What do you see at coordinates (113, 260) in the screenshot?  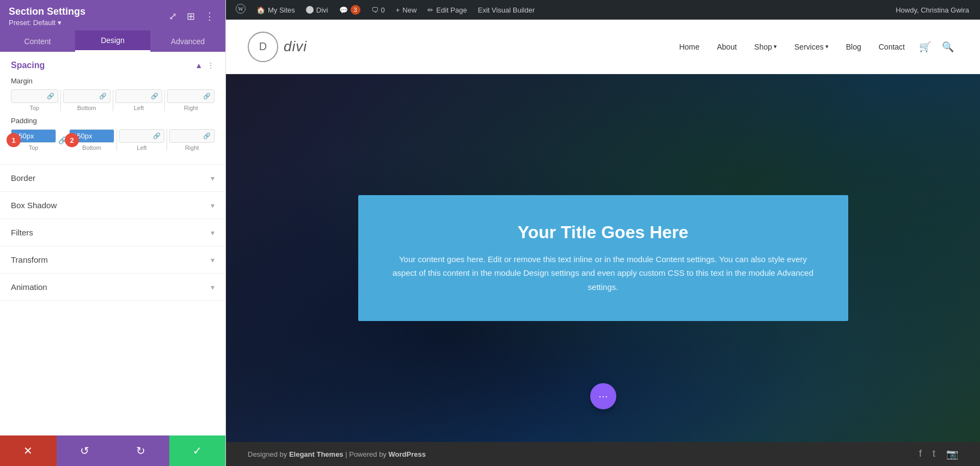 I see `transform-section: Transform ▾` at bounding box center [113, 260].